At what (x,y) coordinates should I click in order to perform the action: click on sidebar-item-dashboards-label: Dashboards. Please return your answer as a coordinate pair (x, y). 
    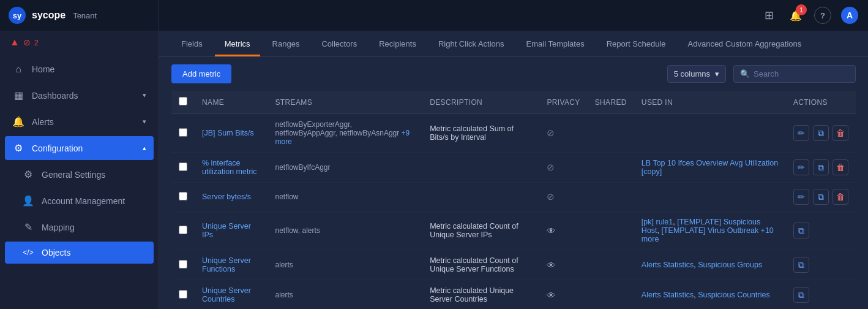
    Looking at the image, I should click on (83, 96).